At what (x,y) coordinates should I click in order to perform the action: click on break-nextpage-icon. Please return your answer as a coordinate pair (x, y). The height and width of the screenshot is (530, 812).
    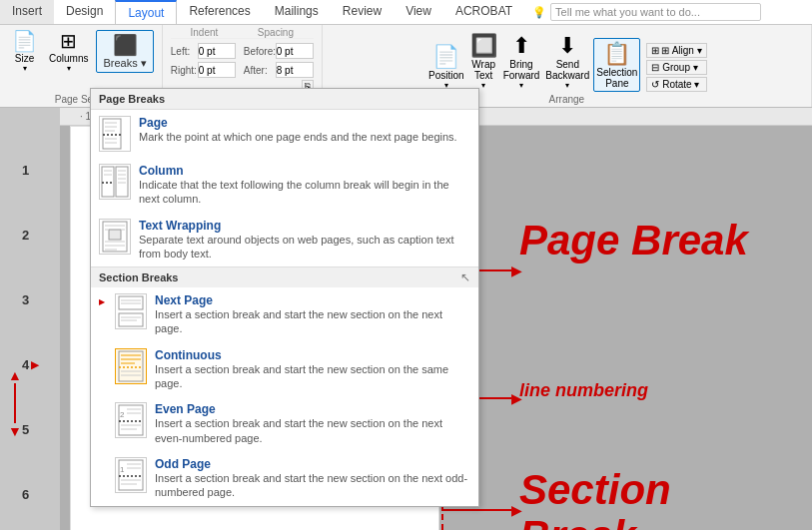
    Looking at the image, I should click on (131, 311).